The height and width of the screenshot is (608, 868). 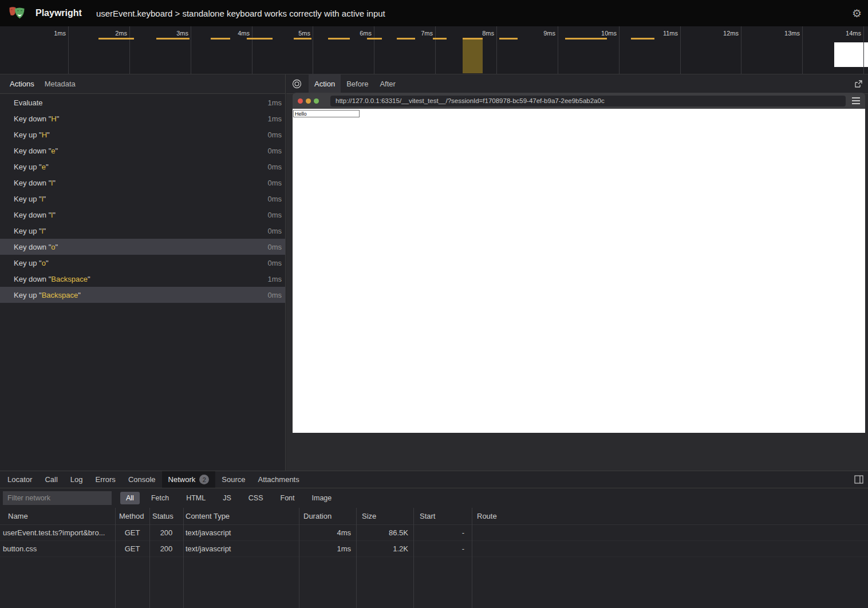 I want to click on tab-errors: Errors, so click(x=105, y=480).